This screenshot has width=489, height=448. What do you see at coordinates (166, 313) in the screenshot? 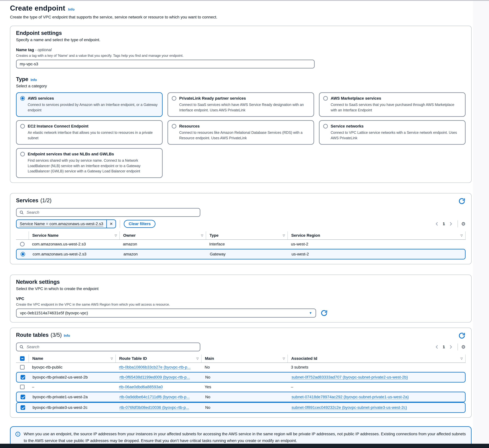
I see `vpc-select: vpc-0eb11514a74631e5f (byovpc-vpc) ▼` at bounding box center [166, 313].